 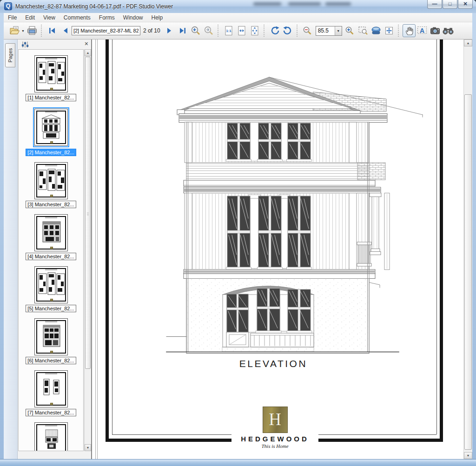 I want to click on hedgewood-monogram-square: H, so click(x=275, y=420).